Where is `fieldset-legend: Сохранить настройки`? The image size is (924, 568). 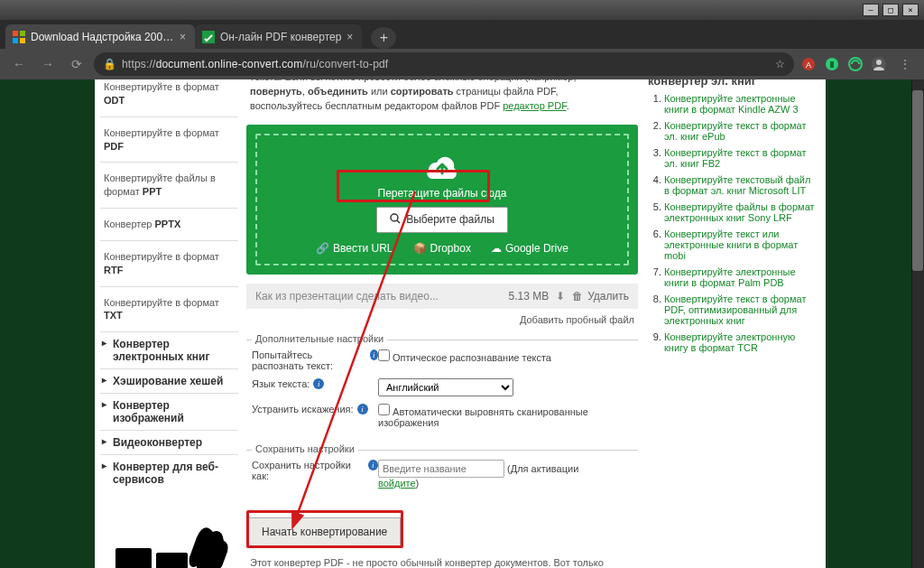 fieldset-legend: Сохранить настройки is located at coordinates (305, 449).